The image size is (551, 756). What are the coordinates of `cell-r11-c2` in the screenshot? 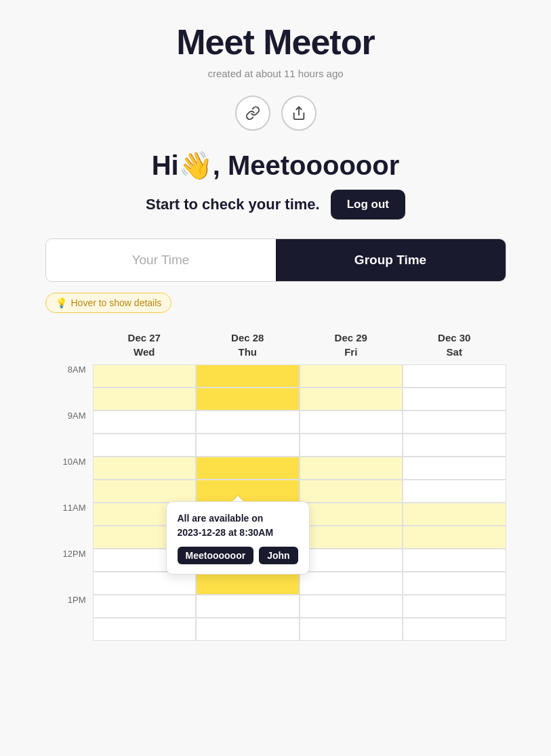 It's located at (248, 606).